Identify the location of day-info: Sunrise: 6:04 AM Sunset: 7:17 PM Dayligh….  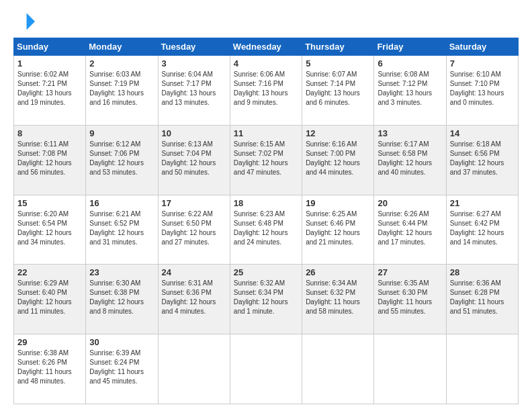
(194, 89).